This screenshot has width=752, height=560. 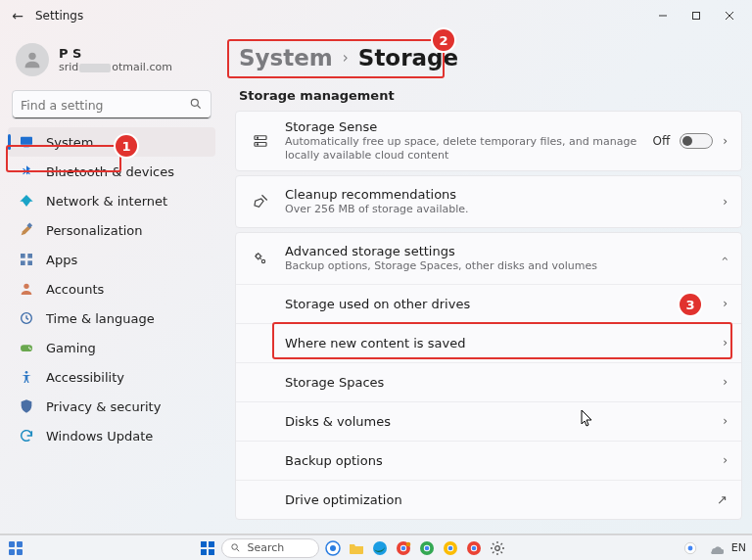 I want to click on account-block: P S sridotmail.com, so click(x=112, y=63).